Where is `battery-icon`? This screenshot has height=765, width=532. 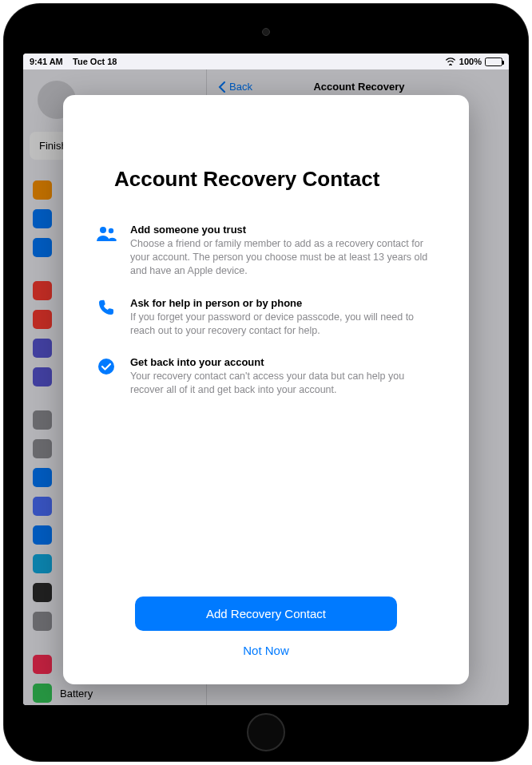
battery-icon is located at coordinates (494, 62).